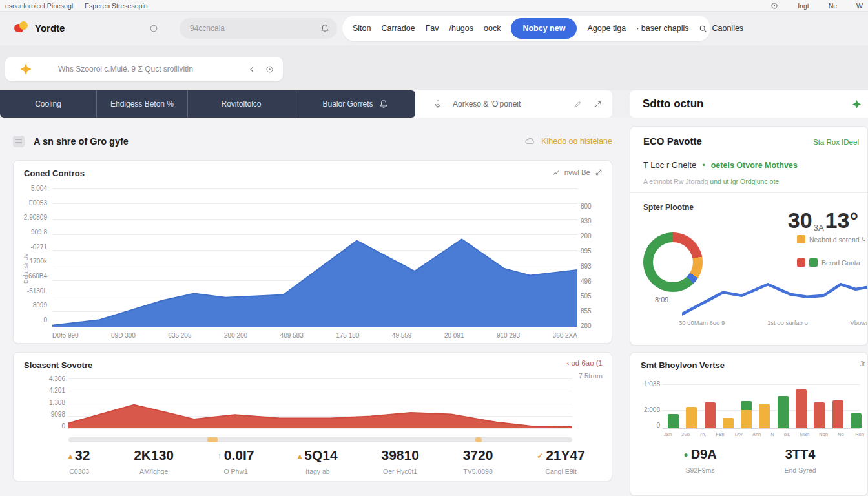 This screenshot has width=868, height=496. What do you see at coordinates (772, 434) in the screenshot?
I see `axis-tick: N` at bounding box center [772, 434].